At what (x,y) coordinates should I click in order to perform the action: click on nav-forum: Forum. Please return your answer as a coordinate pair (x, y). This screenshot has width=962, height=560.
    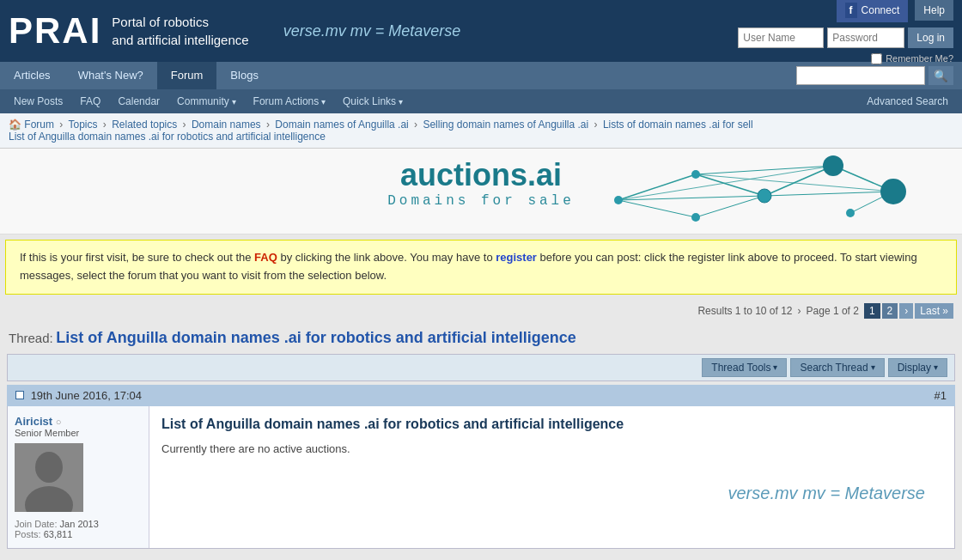
    Looking at the image, I should click on (187, 76).